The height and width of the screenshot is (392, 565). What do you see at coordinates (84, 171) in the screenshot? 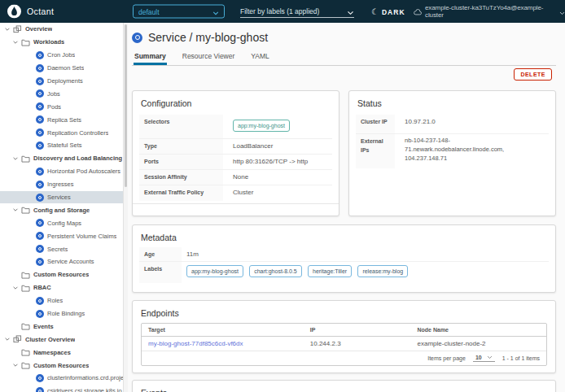
I see `sidebar-item-label: Horizontal Pod Autoscalers` at bounding box center [84, 171].